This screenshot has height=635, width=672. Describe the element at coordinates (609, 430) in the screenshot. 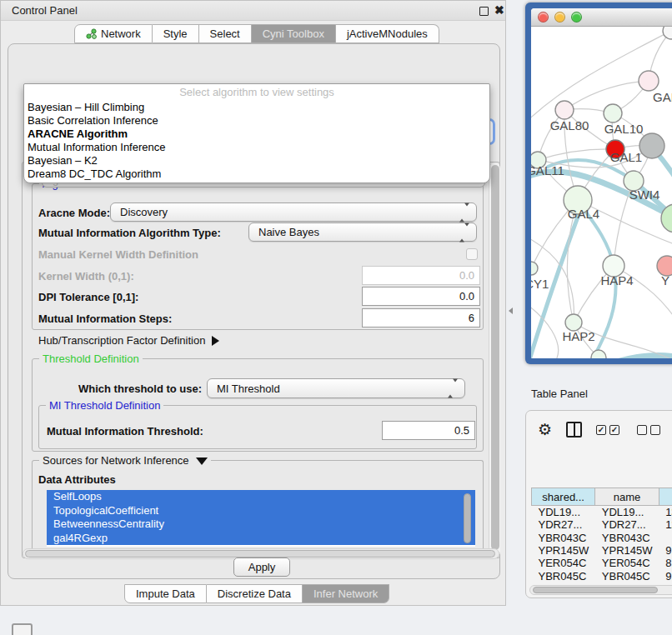

I see `select-all-columns-icon: ✓✓` at that location.